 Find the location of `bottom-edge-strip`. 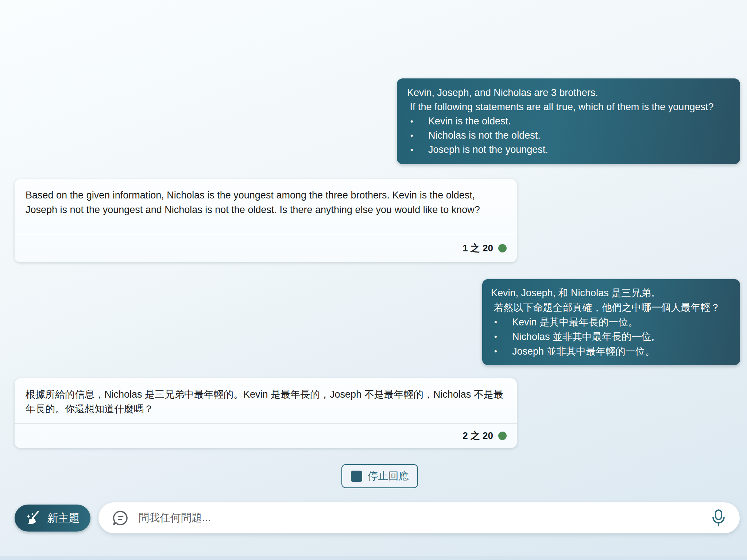

bottom-edge-strip is located at coordinates (374, 558).